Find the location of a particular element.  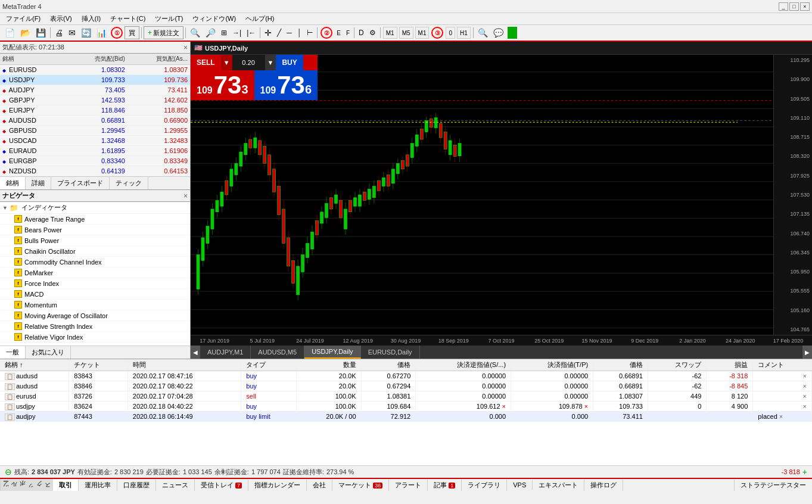

price-row: ◆ NZDUSD 0.64139 0.64153 is located at coordinates (95, 172).